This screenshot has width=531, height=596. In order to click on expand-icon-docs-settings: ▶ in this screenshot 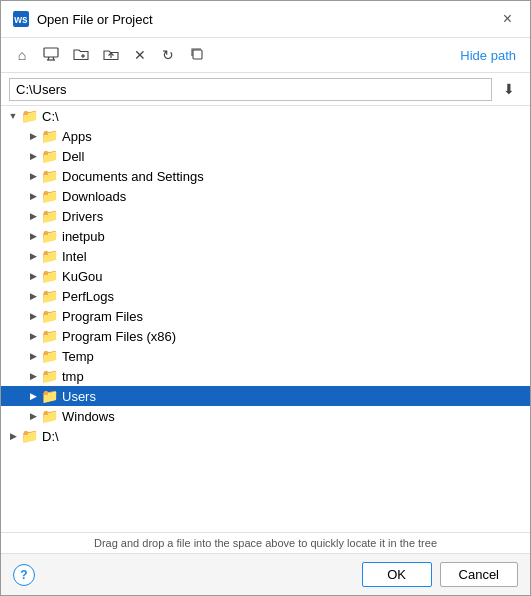, I will do `click(33, 176)`.